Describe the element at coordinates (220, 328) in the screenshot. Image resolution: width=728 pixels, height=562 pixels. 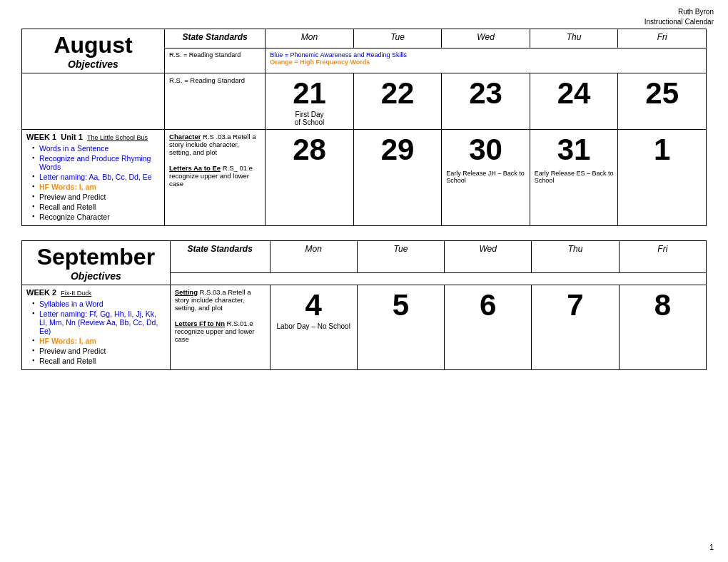
I see `sep-week2-std: Setting R.S.03.a Retell a story include …` at that location.